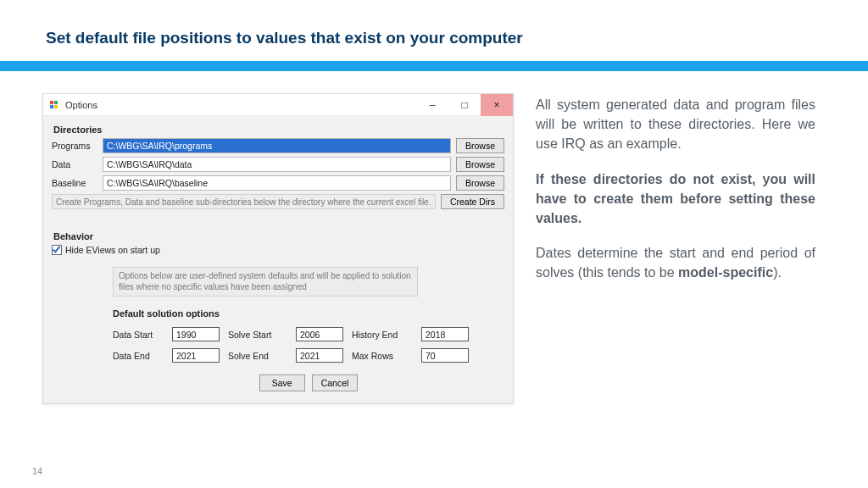 The width and height of the screenshot is (868, 488). I want to click on paragraph-3: Dates determine the start and end period…, so click(676, 263).